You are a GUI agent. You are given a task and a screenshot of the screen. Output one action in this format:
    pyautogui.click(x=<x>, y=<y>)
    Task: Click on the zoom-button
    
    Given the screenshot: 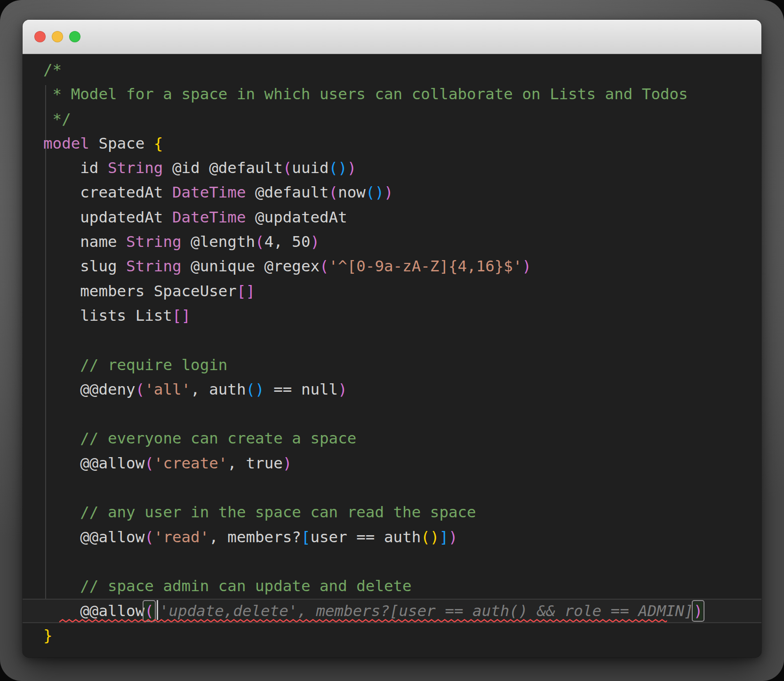 What is the action you would take?
    pyautogui.click(x=75, y=37)
    